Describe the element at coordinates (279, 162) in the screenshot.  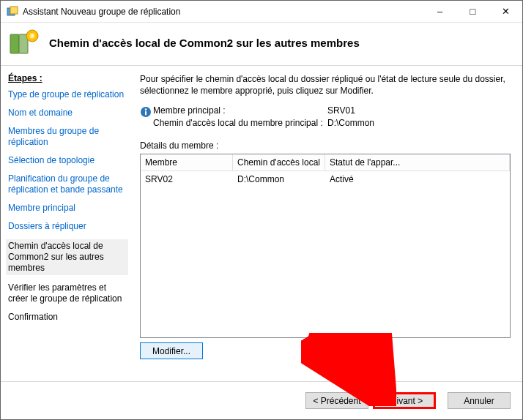
I see `col-chemin: Chemin d'accès local` at that location.